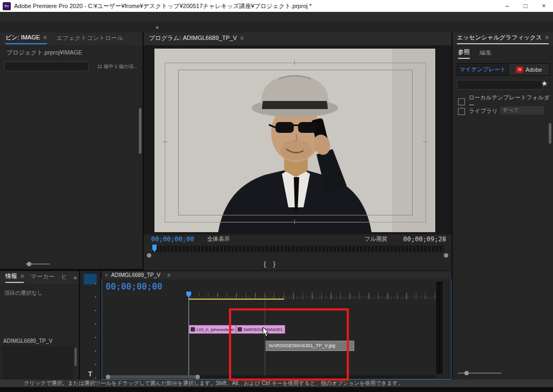  Describe the element at coordinates (276, 27) in the screenshot. I see `workspace-bar: »` at that location.